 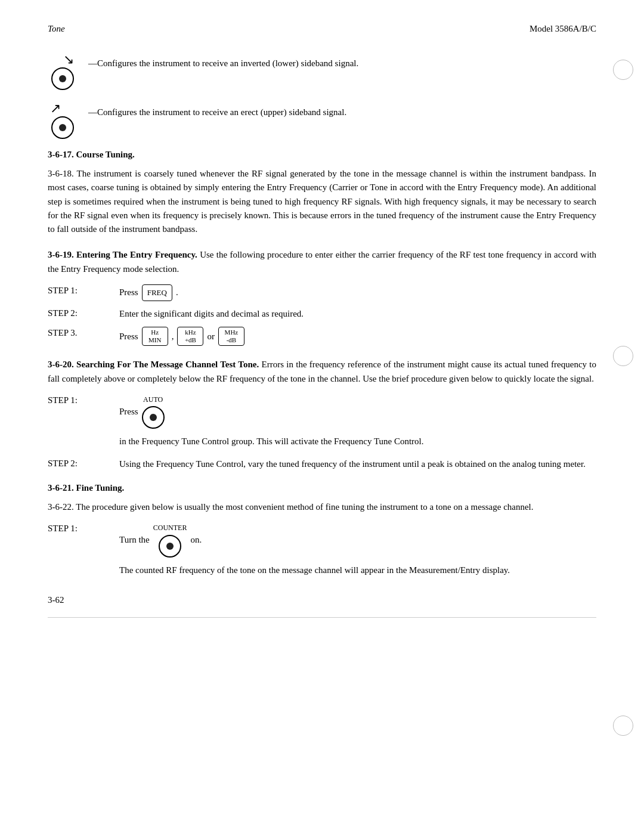 What do you see at coordinates (211, 336) in the screenshot?
I see `or-text: or` at bounding box center [211, 336].